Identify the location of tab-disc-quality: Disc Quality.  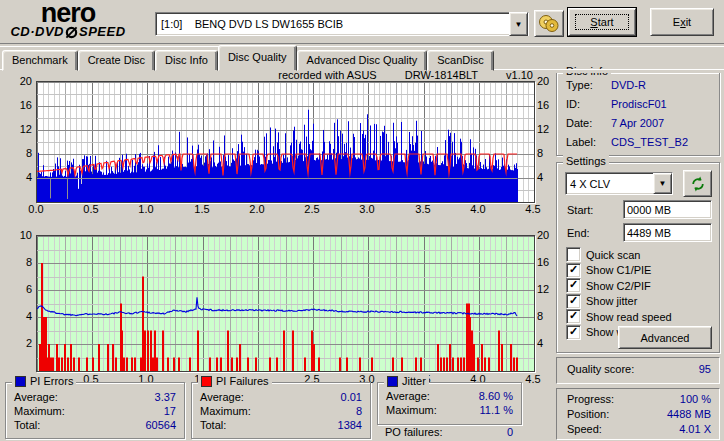
(258, 58).